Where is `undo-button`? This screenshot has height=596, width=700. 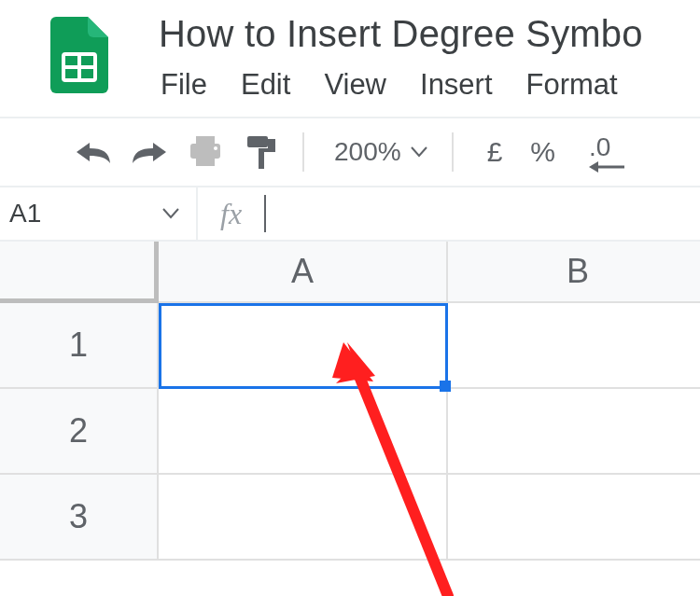
undo-button is located at coordinates (93, 152).